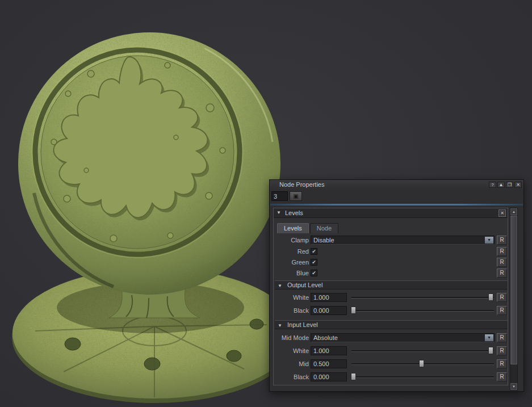  Describe the element at coordinates (391, 297) in the screenshot. I see `output-white-row: White R` at that location.